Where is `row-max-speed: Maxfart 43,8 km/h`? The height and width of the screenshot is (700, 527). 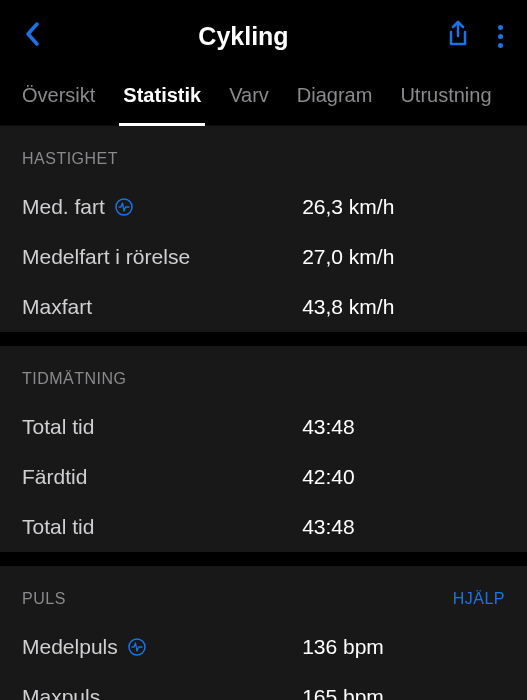
row-max-speed: Maxfart 43,8 km/h is located at coordinates (264, 307).